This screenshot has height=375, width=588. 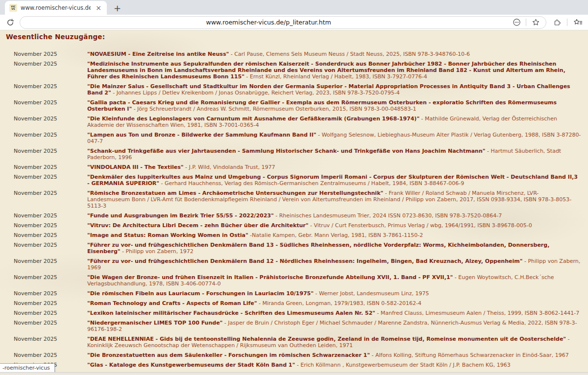 I want to click on list-item: November 2025 "VINDOLANDA III - The Text…, so click(x=294, y=167).